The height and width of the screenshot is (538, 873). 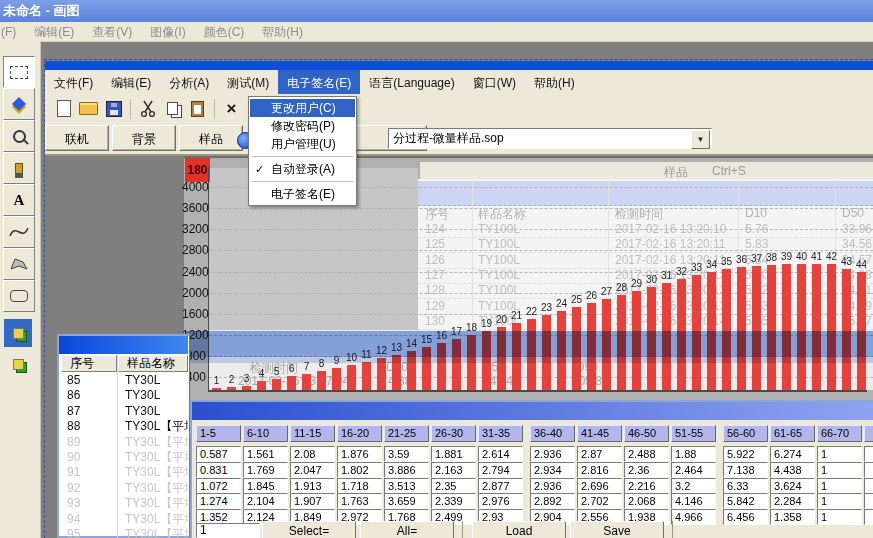 What do you see at coordinates (454, 470) in the screenshot?
I see `table-cell: 2.163` at bounding box center [454, 470].